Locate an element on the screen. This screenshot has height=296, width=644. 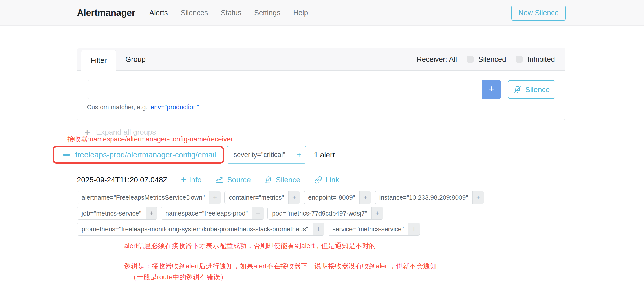
label-text: pod="metrics-77d9cdb497-wdsj7" is located at coordinates (320, 214).